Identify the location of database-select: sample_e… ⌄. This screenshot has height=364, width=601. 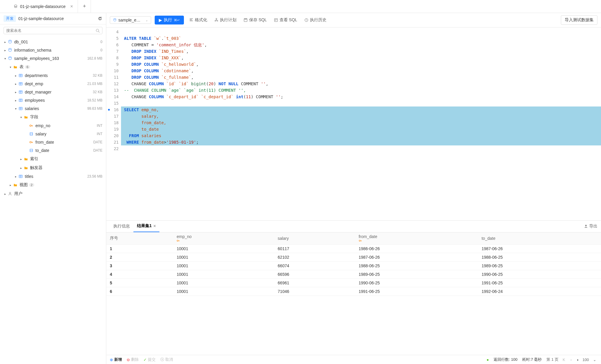
(130, 20).